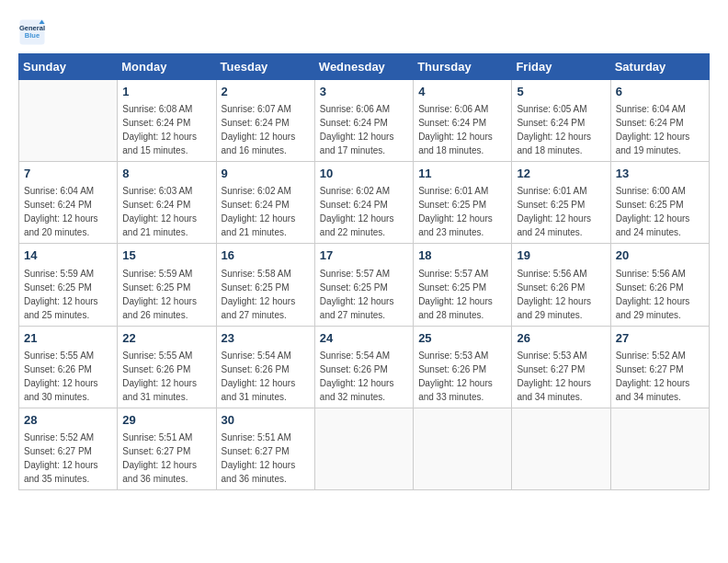 The width and height of the screenshot is (728, 563). I want to click on calendar-cell: 11Sunrise: 6:01 AMSunset: 6:25 PMDayligh…, so click(463, 202).